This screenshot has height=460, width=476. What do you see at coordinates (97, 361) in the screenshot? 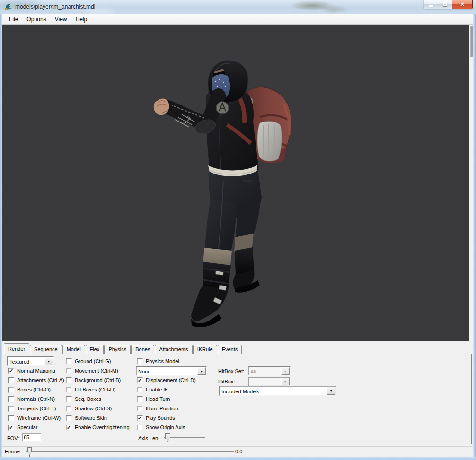
I see `checkbox-row-ground-ctrl-g: Ground (Ctrl-G)` at bounding box center [97, 361].